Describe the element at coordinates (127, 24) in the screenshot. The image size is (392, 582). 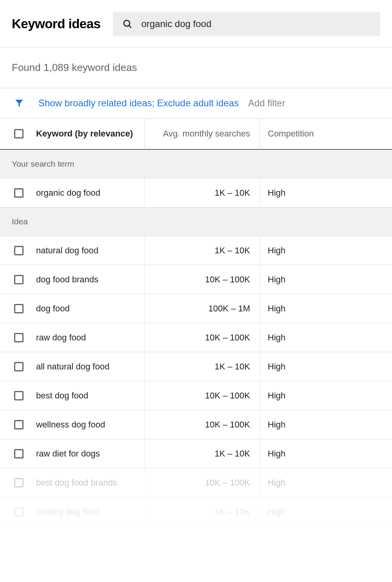
I see `search-icon` at that location.